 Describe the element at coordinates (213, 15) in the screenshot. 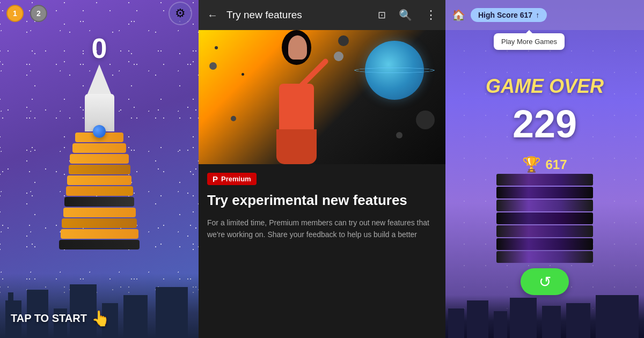

I see `back-button: ←` at that location.